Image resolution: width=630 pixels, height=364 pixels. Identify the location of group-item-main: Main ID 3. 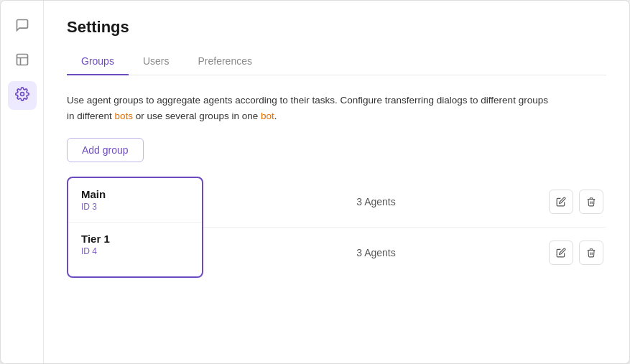
(135, 200).